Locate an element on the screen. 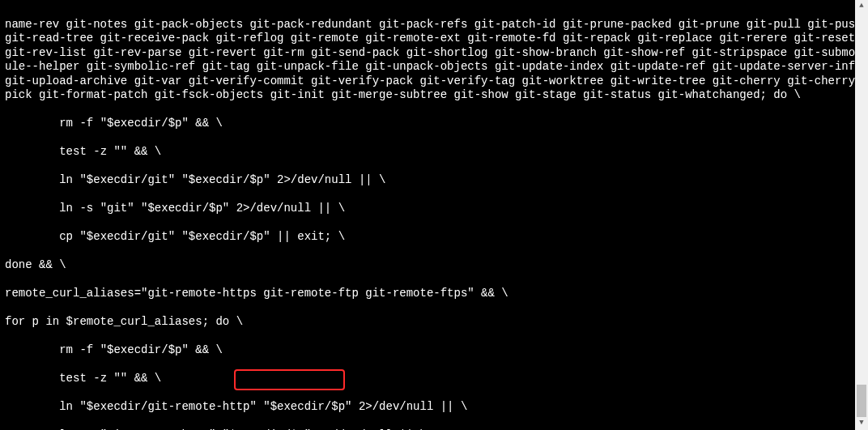  build-output-line: cp "$execdir/git" "$execdir/$p" || exit;… is located at coordinates (175, 236).